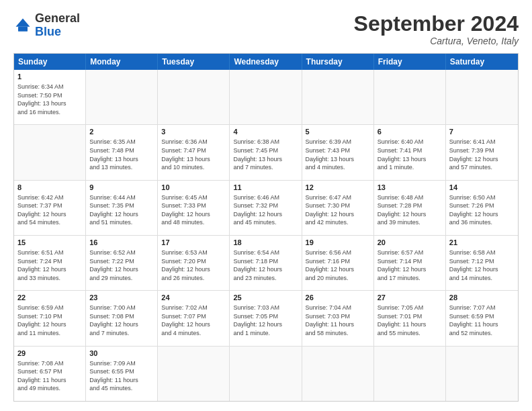 This screenshot has height=411, width=532. Describe the element at coordinates (410, 188) in the screenshot. I see `day-number: 13` at that location.